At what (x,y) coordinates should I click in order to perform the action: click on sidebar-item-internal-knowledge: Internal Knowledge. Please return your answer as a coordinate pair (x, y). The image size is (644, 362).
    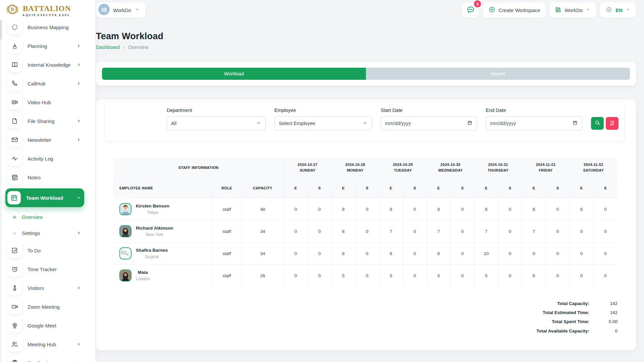
    Looking at the image, I should click on (45, 65).